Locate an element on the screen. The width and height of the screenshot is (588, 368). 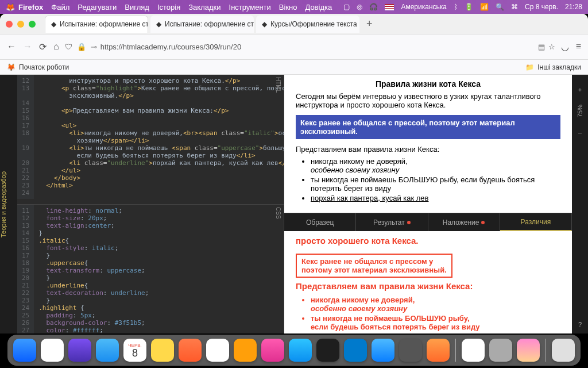
calendar-icon: ЧЕРВ. 8 is located at coordinates (135, 350).